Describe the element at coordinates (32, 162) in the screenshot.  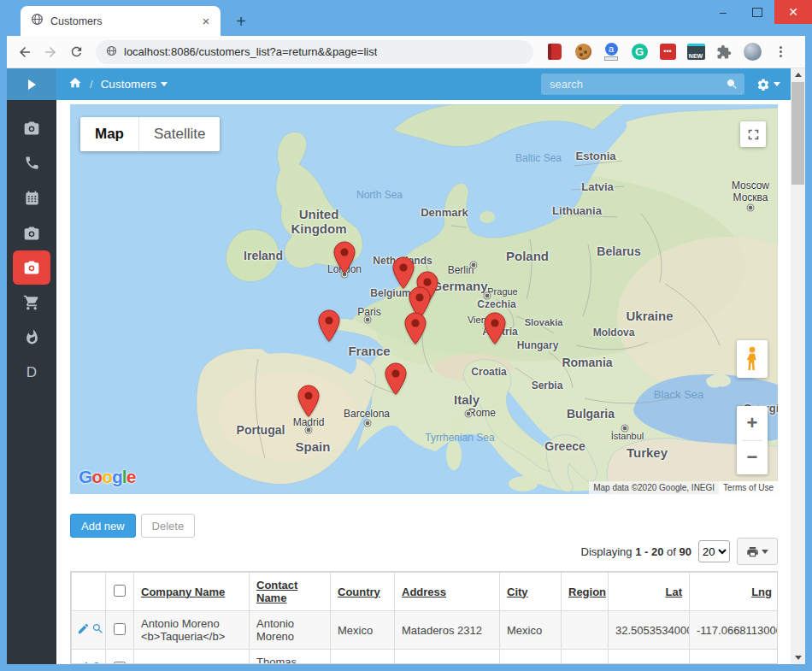
I see `sidebar-item-phone` at that location.